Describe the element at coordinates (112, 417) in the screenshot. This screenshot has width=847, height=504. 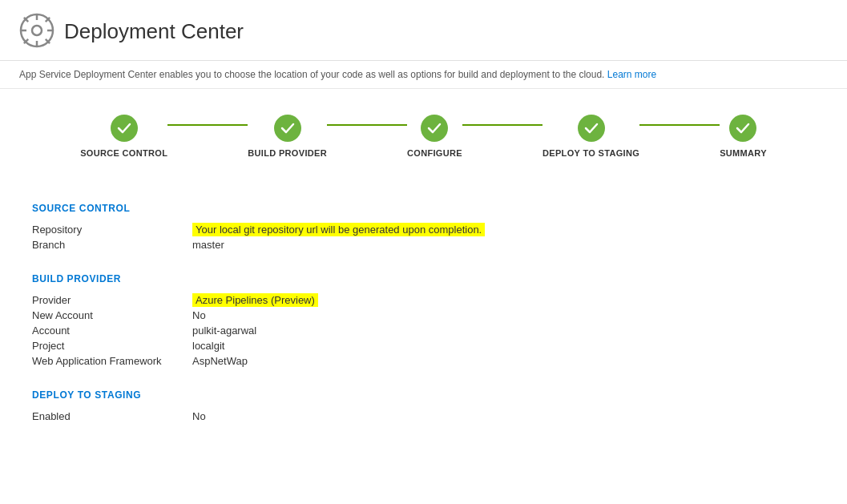
I see `field-label-enabled: Enabled` at that location.